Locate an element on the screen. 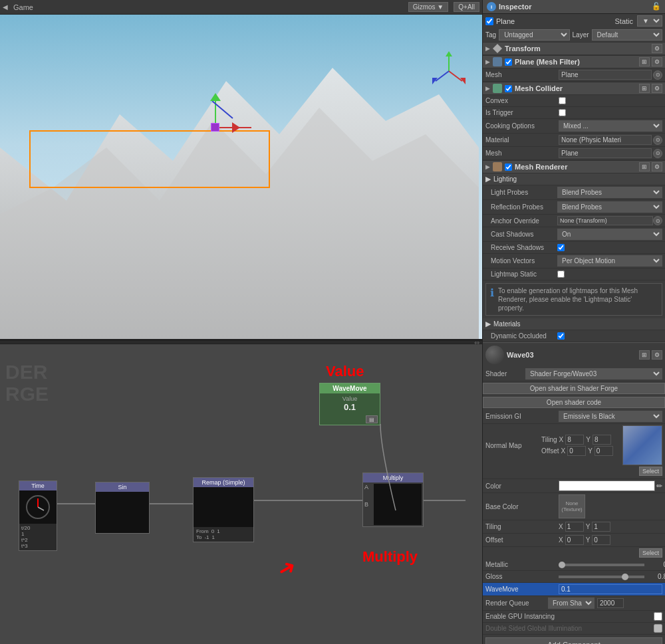 The height and width of the screenshot is (644, 665). metallic-slider is located at coordinates (601, 565).